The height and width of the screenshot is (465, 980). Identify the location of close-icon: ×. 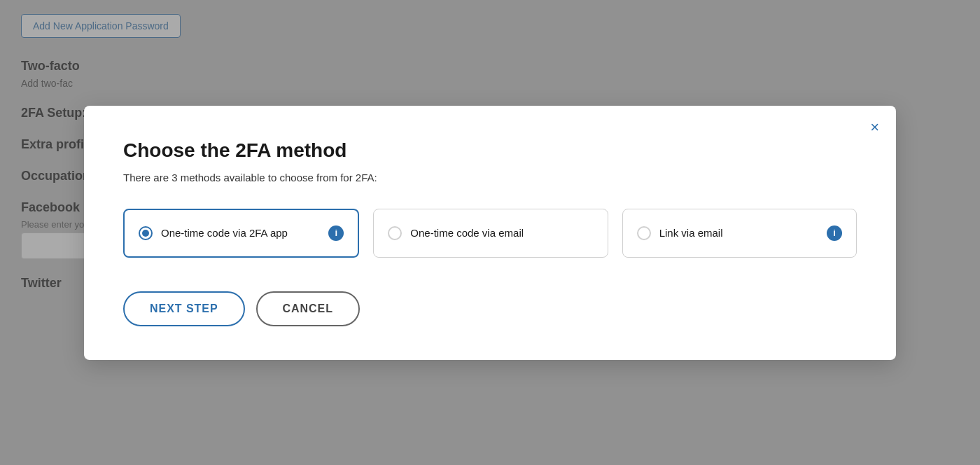
(875, 127).